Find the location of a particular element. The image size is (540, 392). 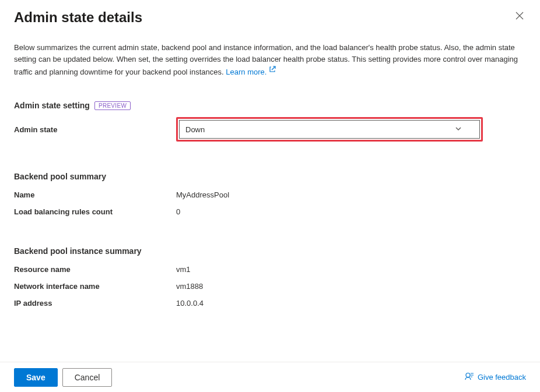

give-feedback-label: Give feedback is located at coordinates (502, 377).